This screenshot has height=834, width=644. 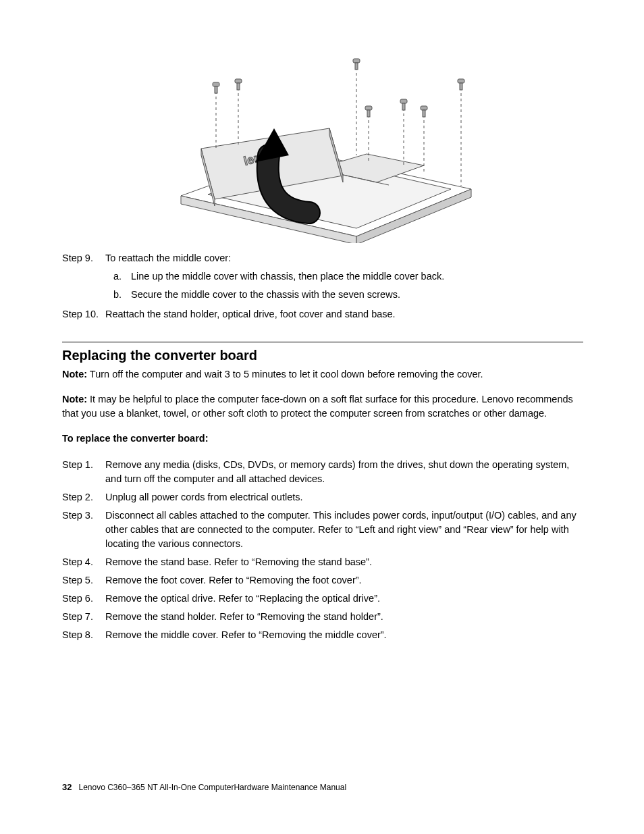 I want to click on step-text: Remove any media (disks, CDs, DVDs, or m…, so click(x=344, y=472).